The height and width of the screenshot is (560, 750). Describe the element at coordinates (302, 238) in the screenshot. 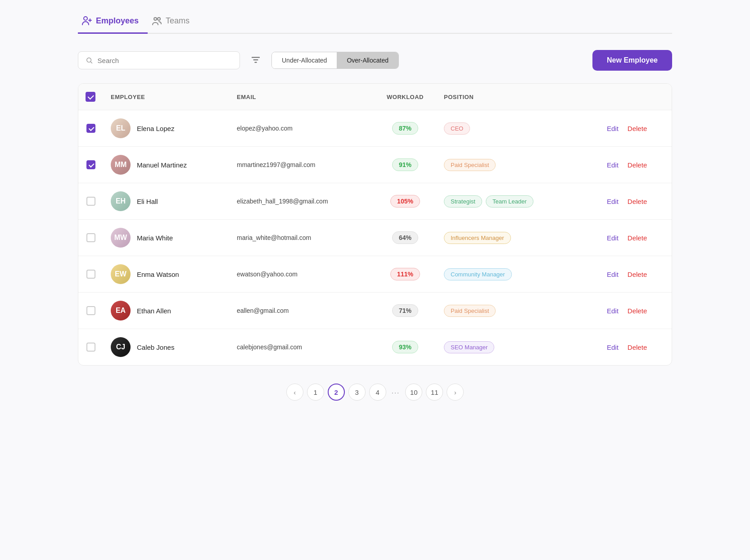

I see `employee-email: maria_white@hotmail.com` at that location.